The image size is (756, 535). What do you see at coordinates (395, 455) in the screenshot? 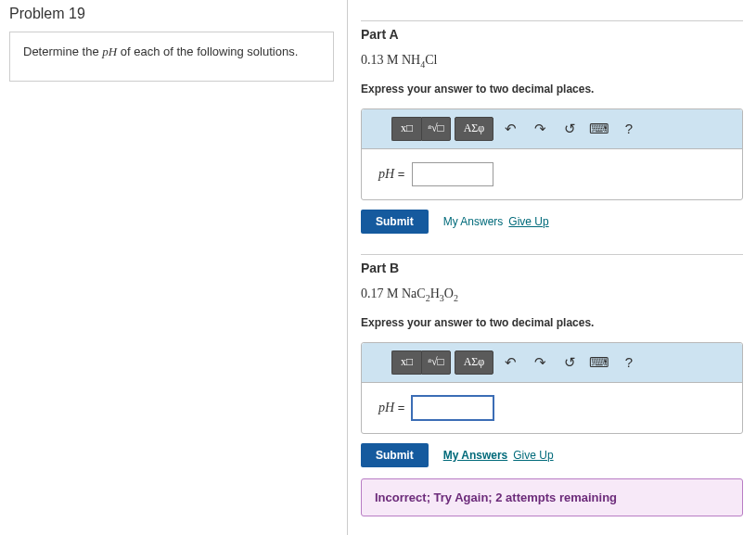
I see `part-b-submit-button: Submit` at bounding box center [395, 455].